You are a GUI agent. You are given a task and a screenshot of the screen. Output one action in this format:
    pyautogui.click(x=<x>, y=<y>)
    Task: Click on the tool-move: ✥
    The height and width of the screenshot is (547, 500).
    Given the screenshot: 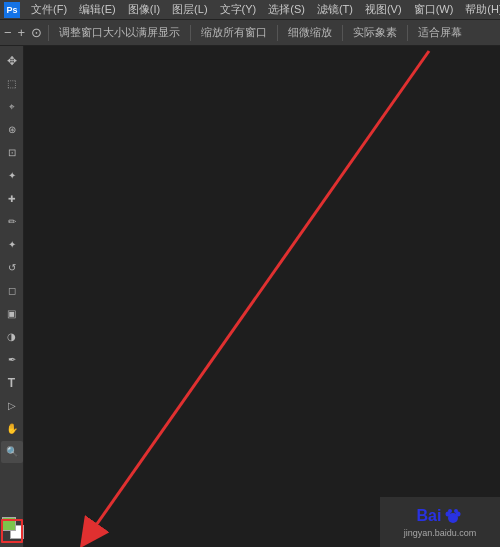 What is the action you would take?
    pyautogui.click(x=12, y=61)
    